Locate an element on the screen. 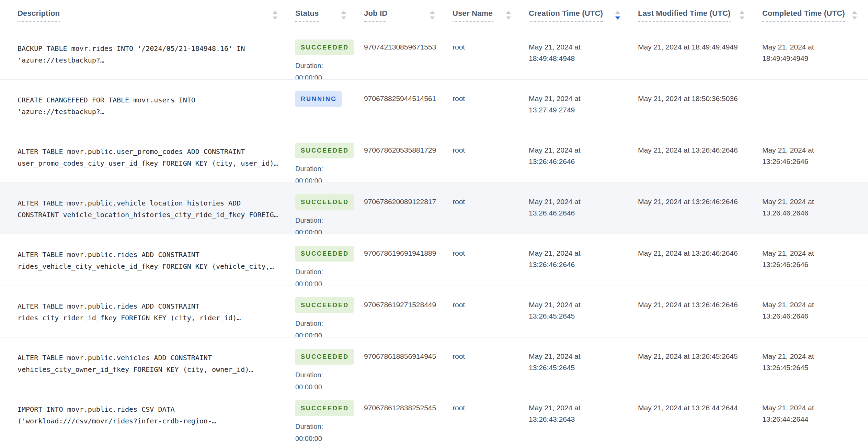 This screenshot has height=444, width=868. column-header-status: Status is located at coordinates (323, 14).